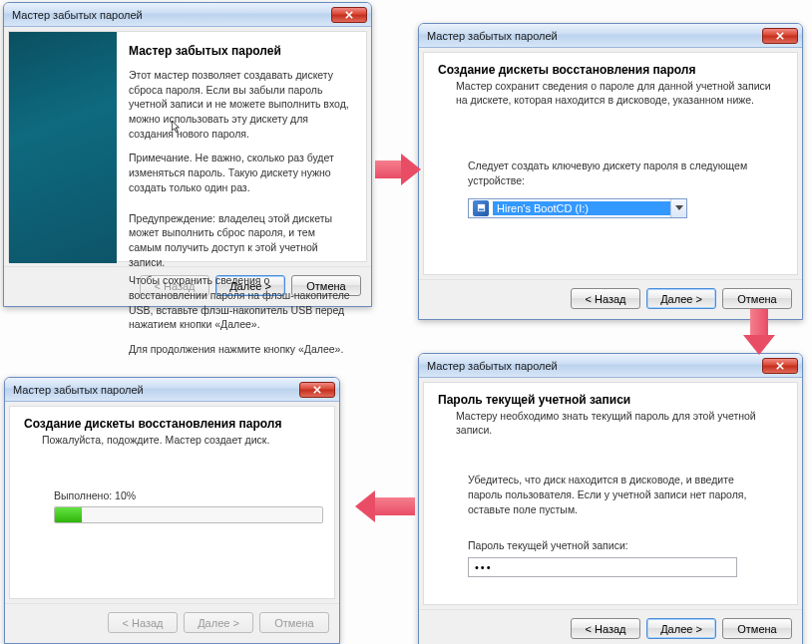 Image resolution: width=812 pixels, height=644 pixels. What do you see at coordinates (68, 514) in the screenshot?
I see `progress-fill` at bounding box center [68, 514].